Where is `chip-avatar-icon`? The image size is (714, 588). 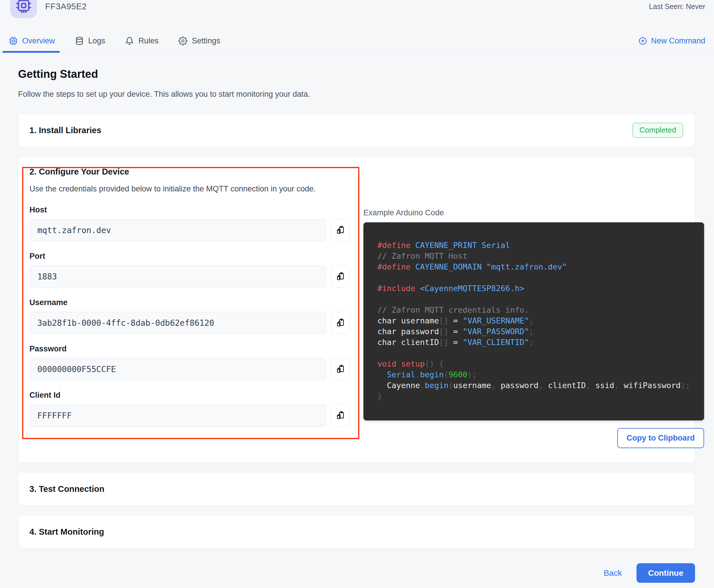 chip-avatar-icon is located at coordinates (24, 7).